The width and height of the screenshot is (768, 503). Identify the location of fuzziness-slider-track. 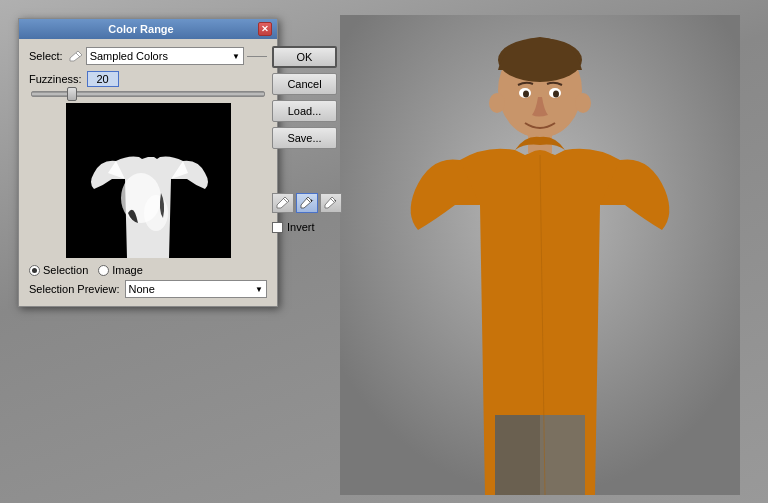
(148, 94).